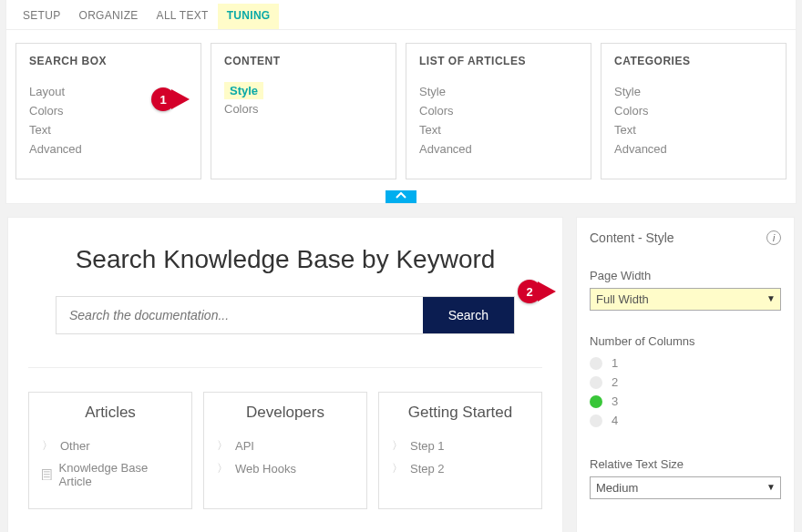  Describe the element at coordinates (109, 16) in the screenshot. I see `tab-organize: ORGANIZE` at that location.